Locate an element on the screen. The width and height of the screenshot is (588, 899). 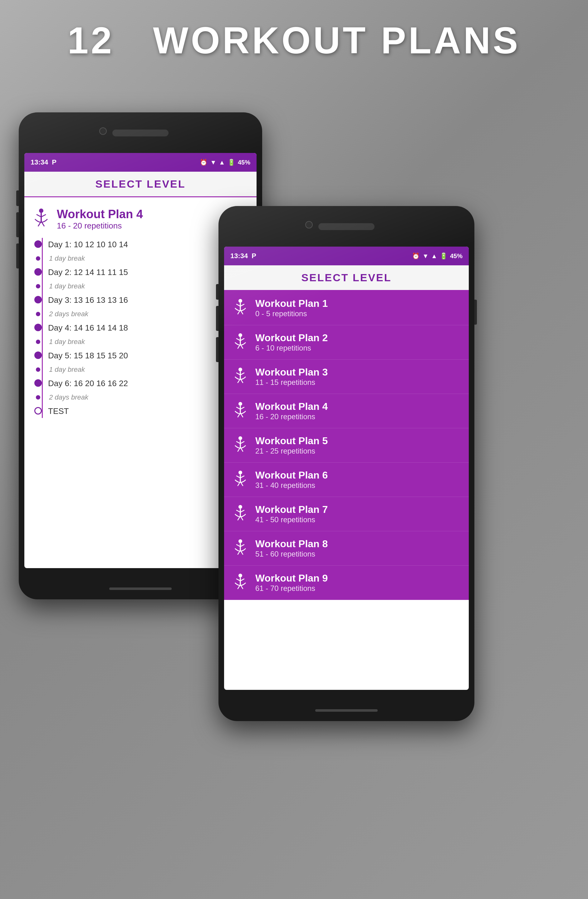
plan-reps-1: 0 - 5 repetitions is located at coordinates (292, 314).